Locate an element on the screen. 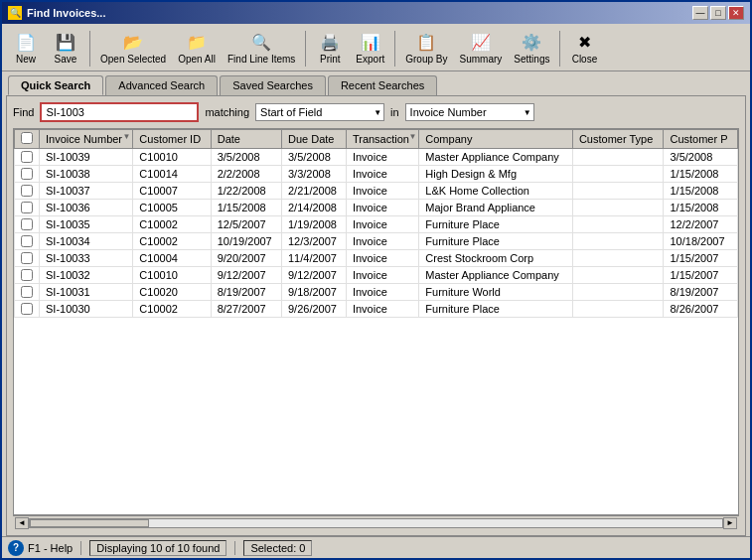  summary-button: 📈 Summary is located at coordinates (481, 48).